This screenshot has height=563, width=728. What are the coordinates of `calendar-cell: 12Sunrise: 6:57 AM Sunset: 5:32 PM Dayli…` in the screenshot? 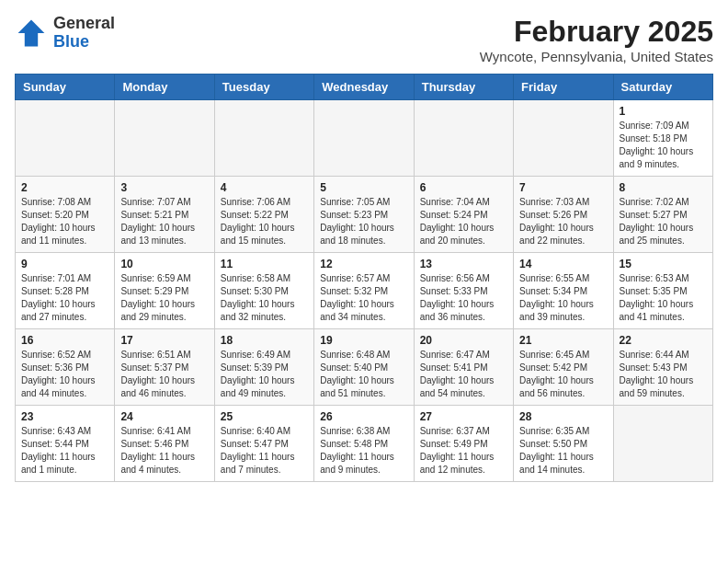 It's located at (364, 291).